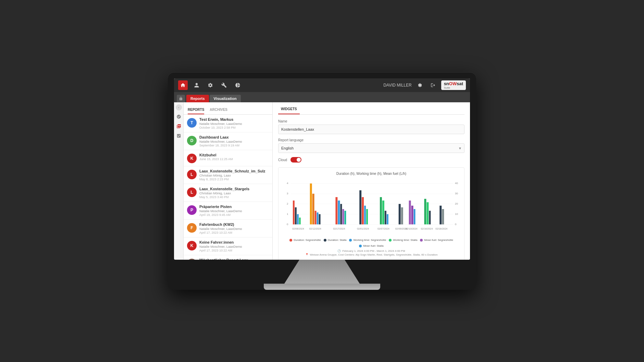 The image size is (644, 362). I want to click on widgets-tab-bar: WIDGETS, so click(371, 111).